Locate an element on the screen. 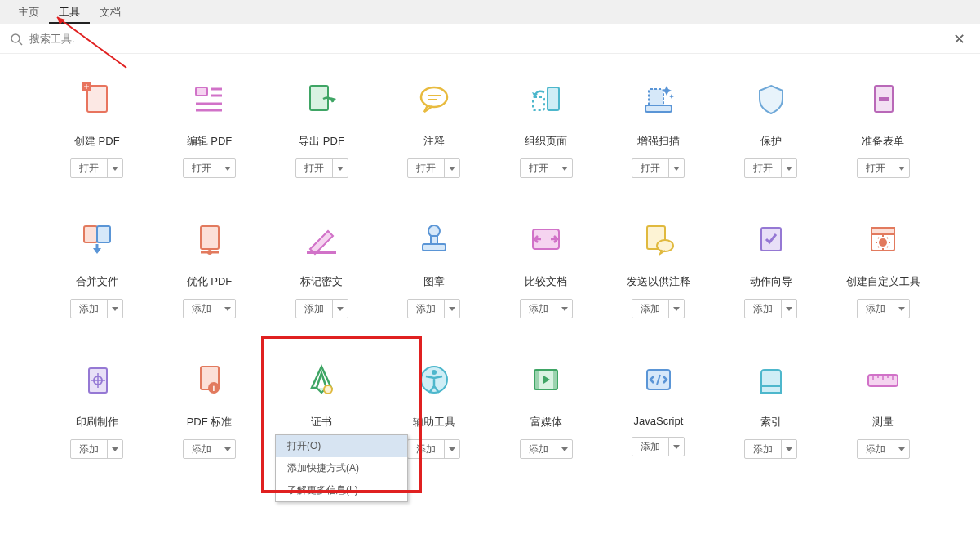 The image size is (980, 547). stamp-icon is located at coordinates (434, 239).